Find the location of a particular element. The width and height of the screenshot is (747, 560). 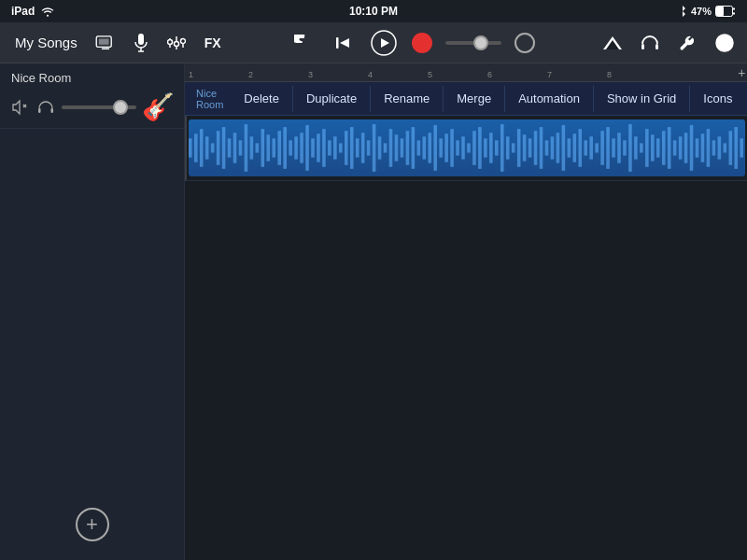

status-left: iPad is located at coordinates (34, 11).